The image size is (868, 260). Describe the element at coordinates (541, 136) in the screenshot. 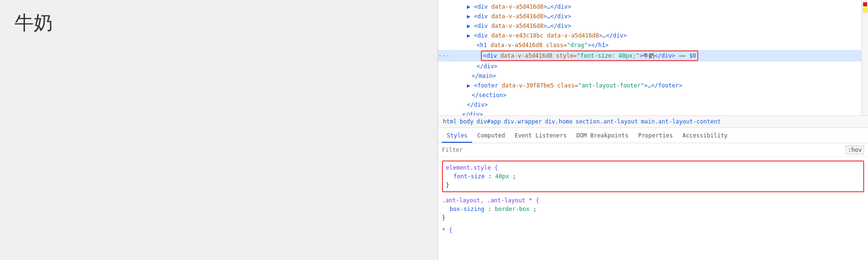

I see `tab-event-listeners: Event Listeners` at that location.